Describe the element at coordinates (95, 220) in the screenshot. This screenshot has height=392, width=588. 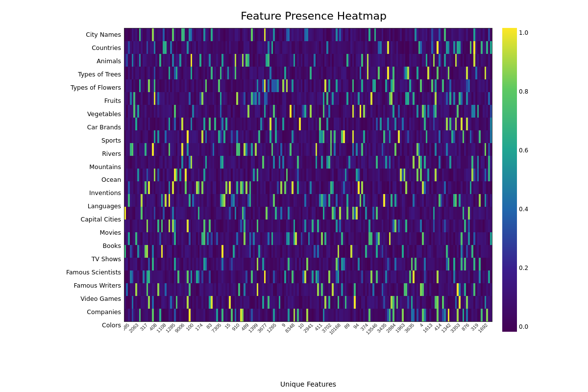
I see `y-label: Capital Cities` at that location.